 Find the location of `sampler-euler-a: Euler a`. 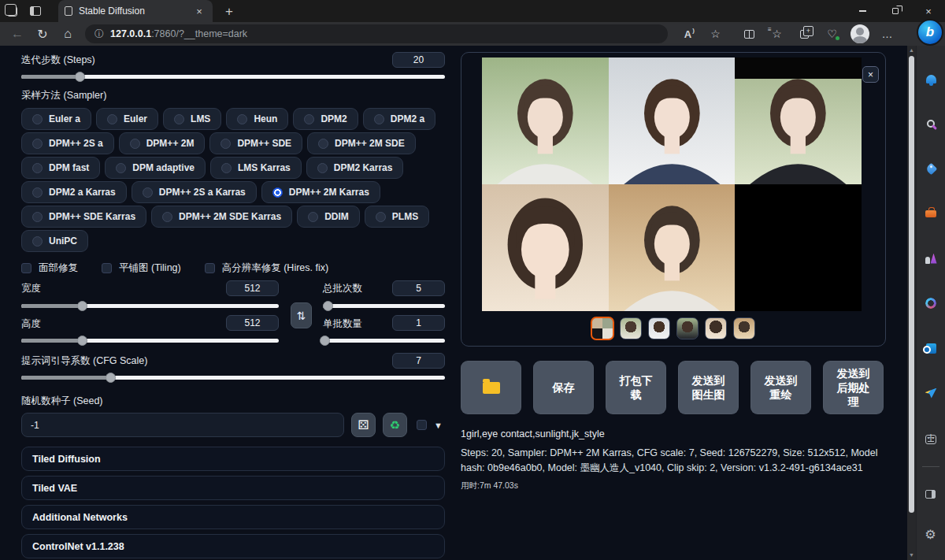

sampler-euler-a: Euler a is located at coordinates (57, 119).